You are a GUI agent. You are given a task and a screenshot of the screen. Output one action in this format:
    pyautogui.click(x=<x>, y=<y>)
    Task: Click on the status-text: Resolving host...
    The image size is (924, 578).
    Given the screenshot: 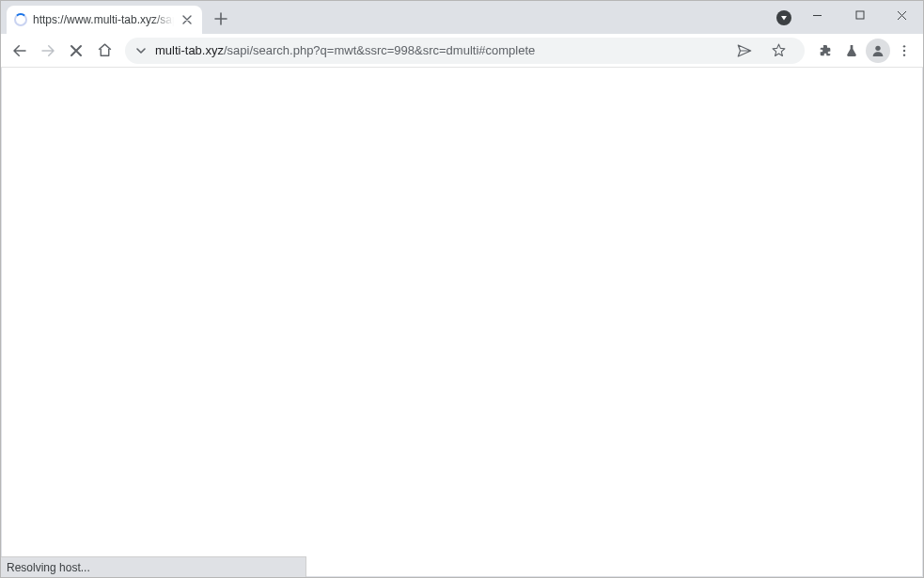 What is the action you would take?
    pyautogui.click(x=49, y=568)
    